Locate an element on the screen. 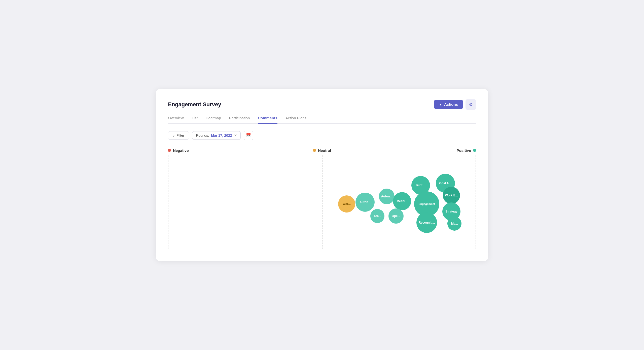  bubbles-area: Wor... Auton... Auton... Tea... Meani...… is located at coordinates (322, 202).